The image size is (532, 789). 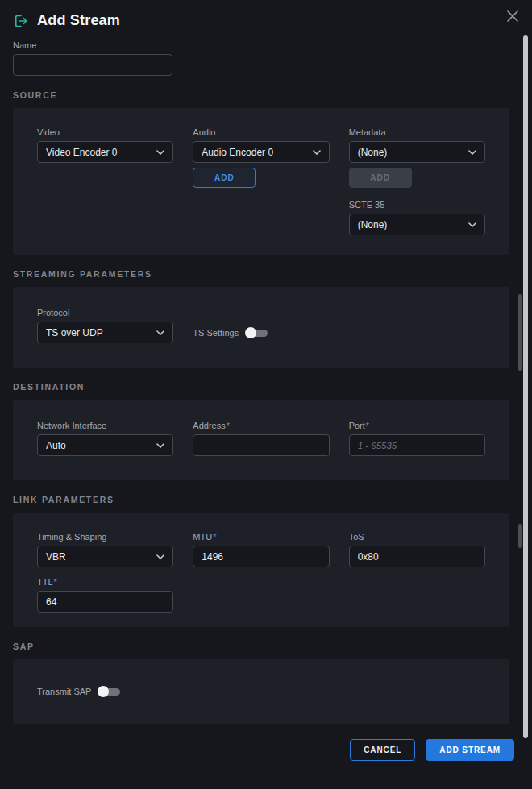 I want to click on address-input, so click(x=261, y=445).